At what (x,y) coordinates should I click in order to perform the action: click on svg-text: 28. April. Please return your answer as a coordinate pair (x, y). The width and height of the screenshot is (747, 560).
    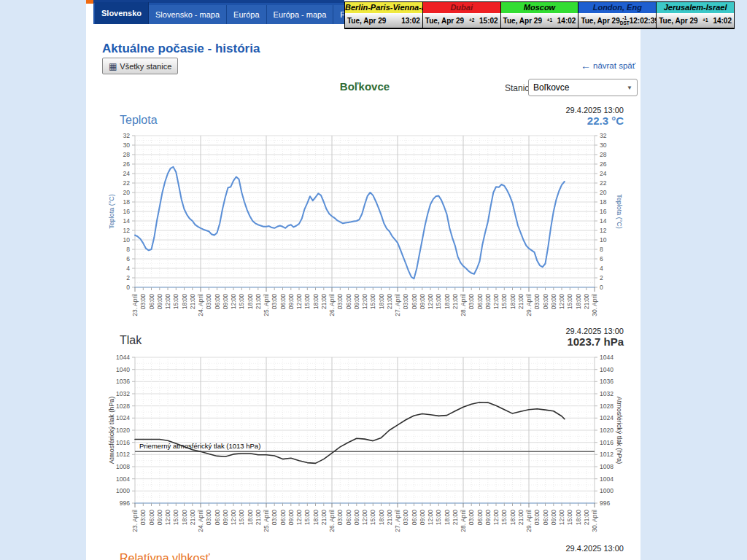
    Looking at the image, I should click on (463, 305).